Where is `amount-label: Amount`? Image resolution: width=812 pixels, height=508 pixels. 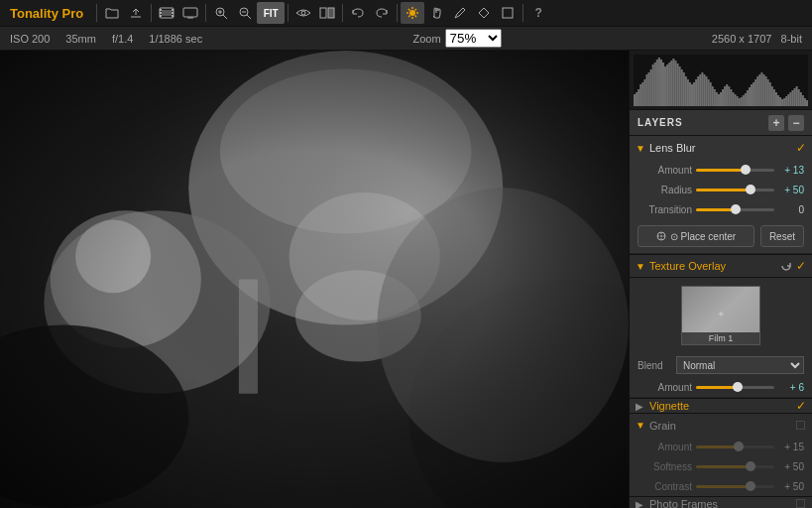 amount-label: Amount is located at coordinates (664, 171).